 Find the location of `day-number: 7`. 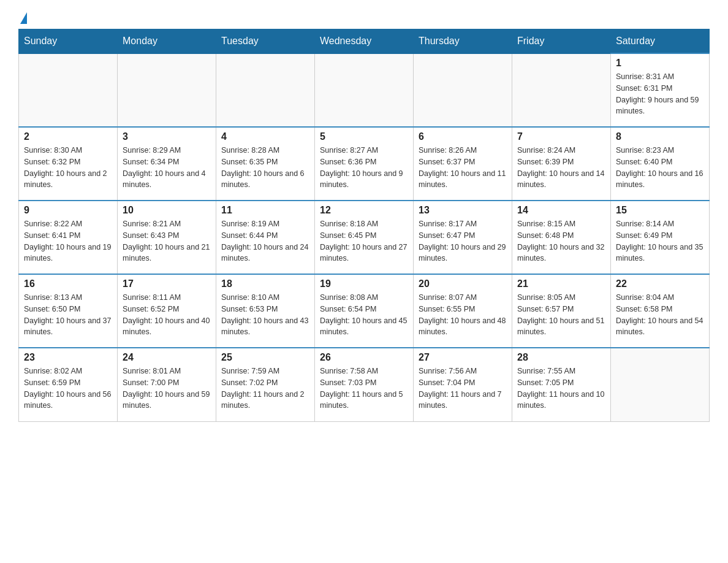

day-number: 7 is located at coordinates (561, 137).